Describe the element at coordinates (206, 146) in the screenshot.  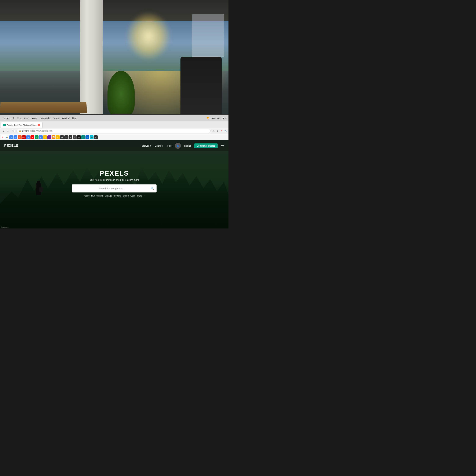
I see `contribute-photos-button: Contribute Photos` at that location.